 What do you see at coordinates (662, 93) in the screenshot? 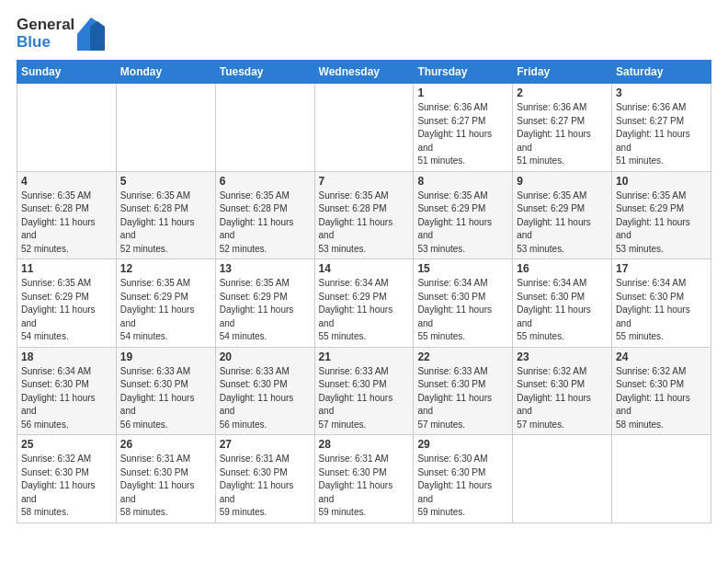
I see `day-number: 3` at bounding box center [662, 93].